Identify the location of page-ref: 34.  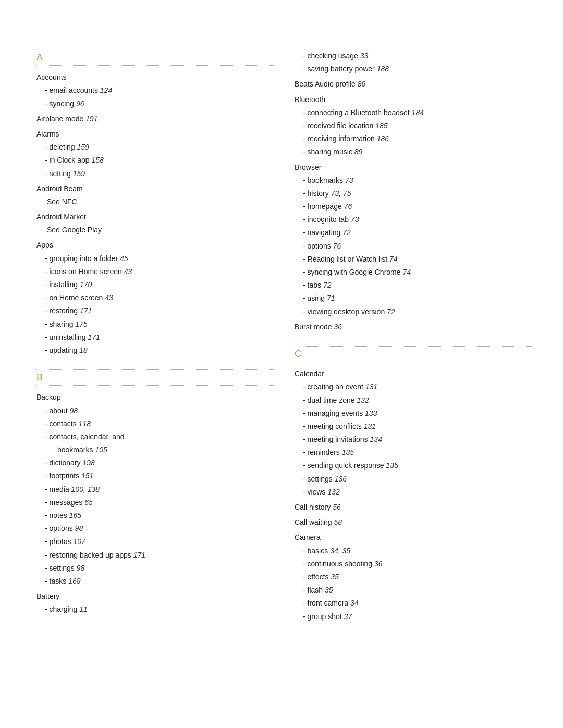
(354, 603).